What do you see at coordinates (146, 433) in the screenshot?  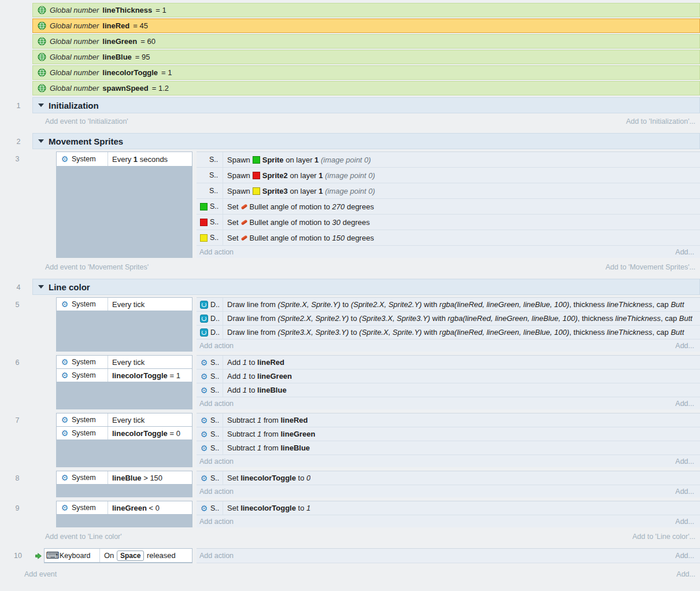 I see `condition-text: linecolorToggle = 0` at bounding box center [146, 433].